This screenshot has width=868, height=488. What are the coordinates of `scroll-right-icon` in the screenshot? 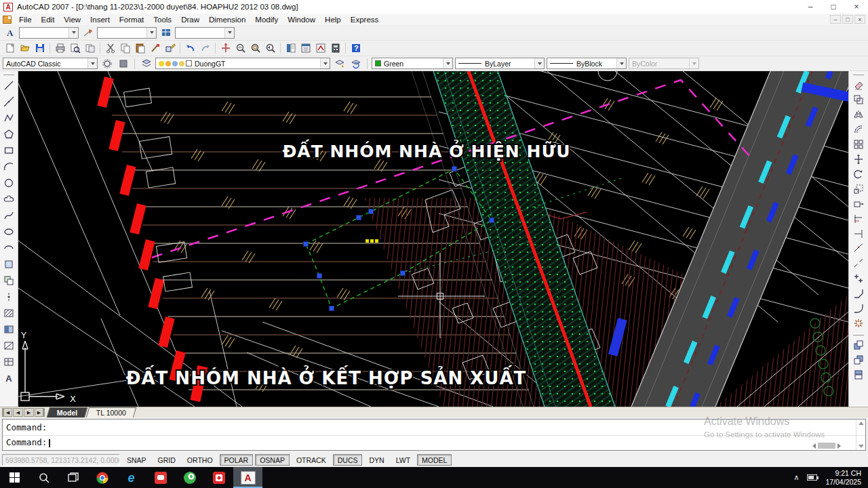 It's located at (840, 446).